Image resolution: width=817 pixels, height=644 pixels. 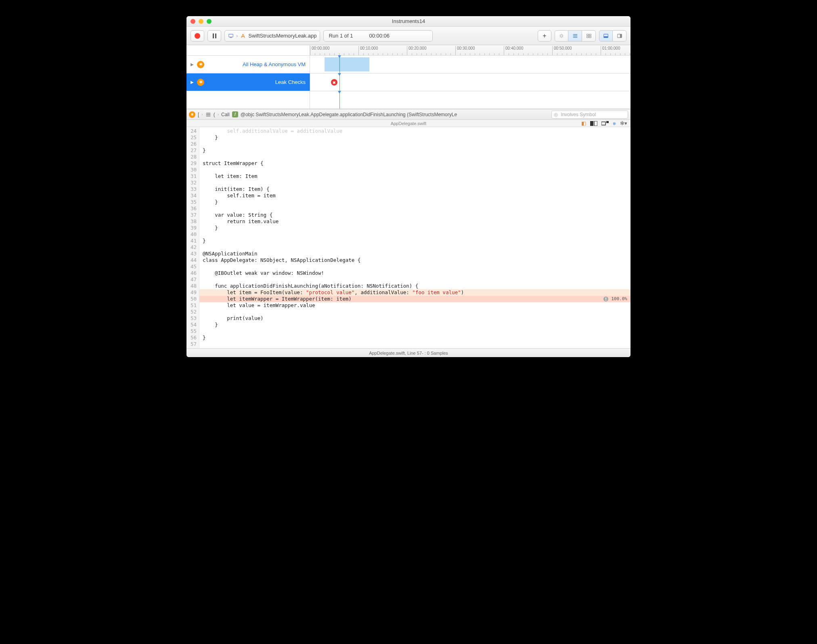 I want to click on run-label: Run 1 of 1, so click(x=341, y=36).